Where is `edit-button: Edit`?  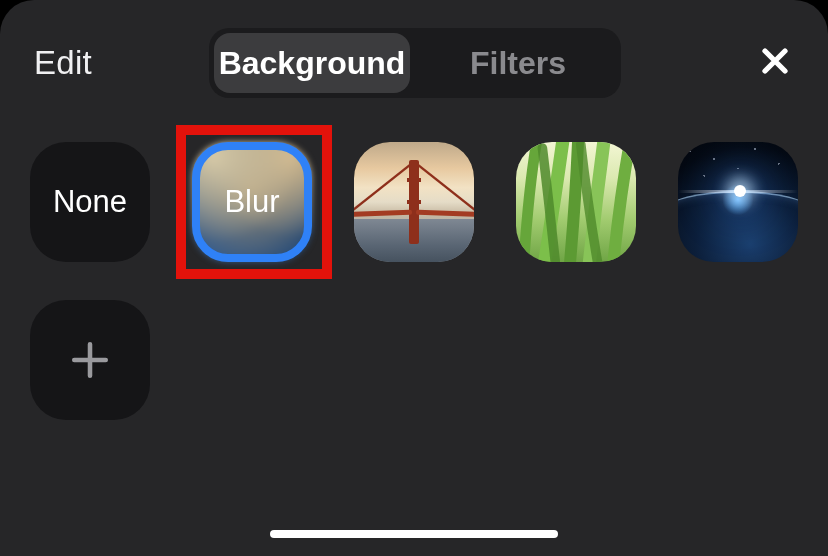 edit-button: Edit is located at coordinates (63, 63).